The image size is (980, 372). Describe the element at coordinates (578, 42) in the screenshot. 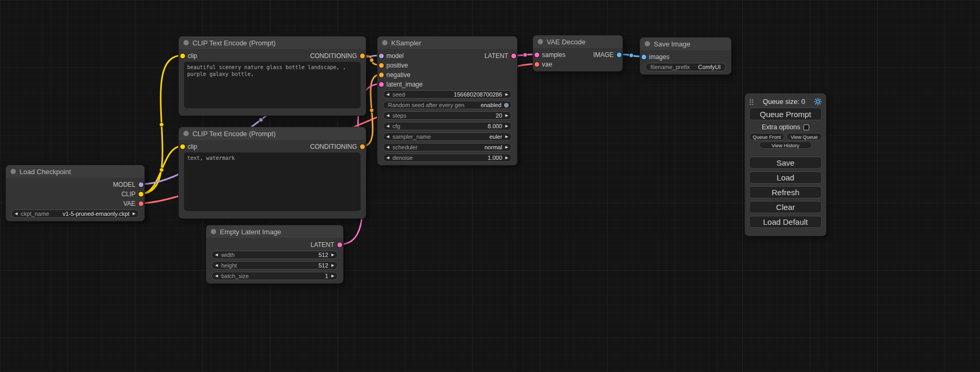

I see `node-titlebar: VAE Decode` at that location.